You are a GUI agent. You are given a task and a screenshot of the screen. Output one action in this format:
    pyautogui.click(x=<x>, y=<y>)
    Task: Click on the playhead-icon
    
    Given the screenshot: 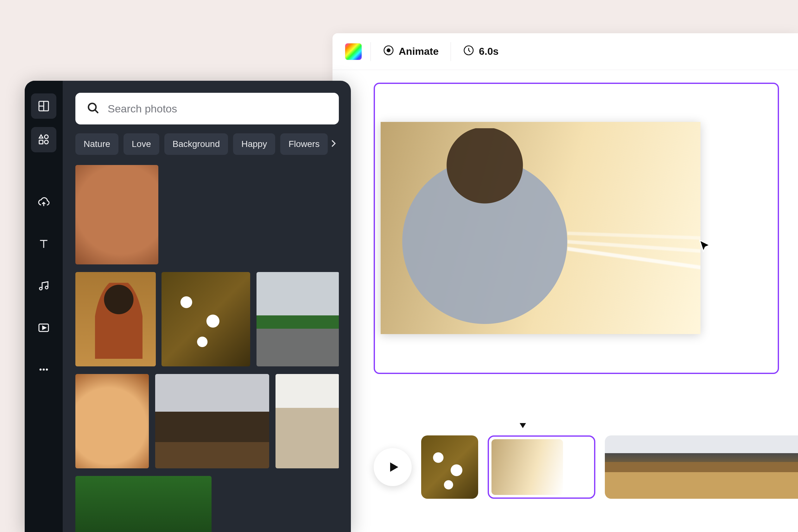 What is the action you would take?
    pyautogui.click(x=523, y=425)
    